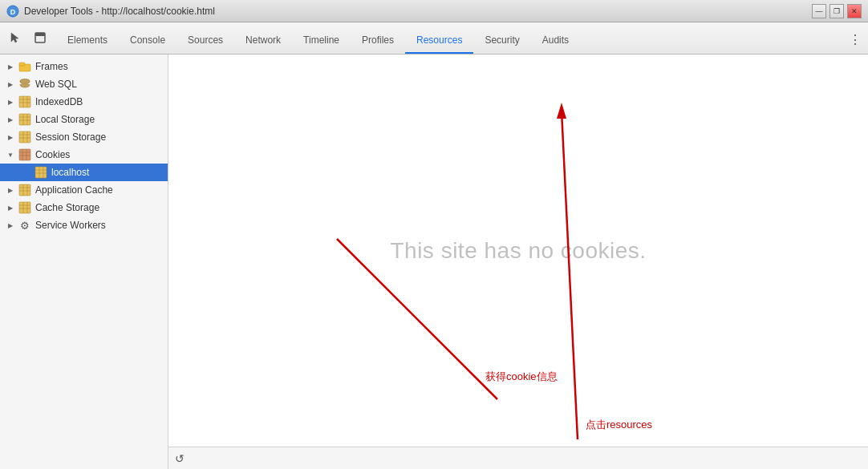  Describe the element at coordinates (10, 67) in the screenshot. I see `expand-triangle-frames` at that location.